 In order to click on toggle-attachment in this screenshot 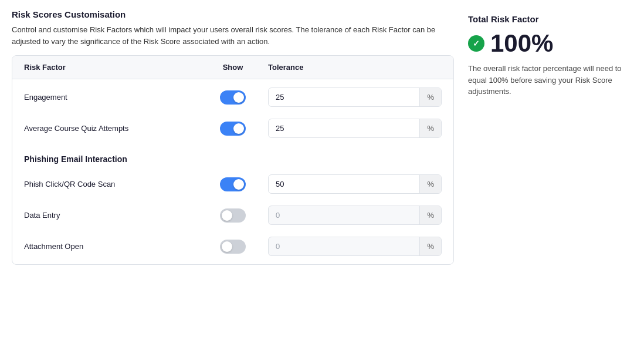, I will do `click(233, 247)`.